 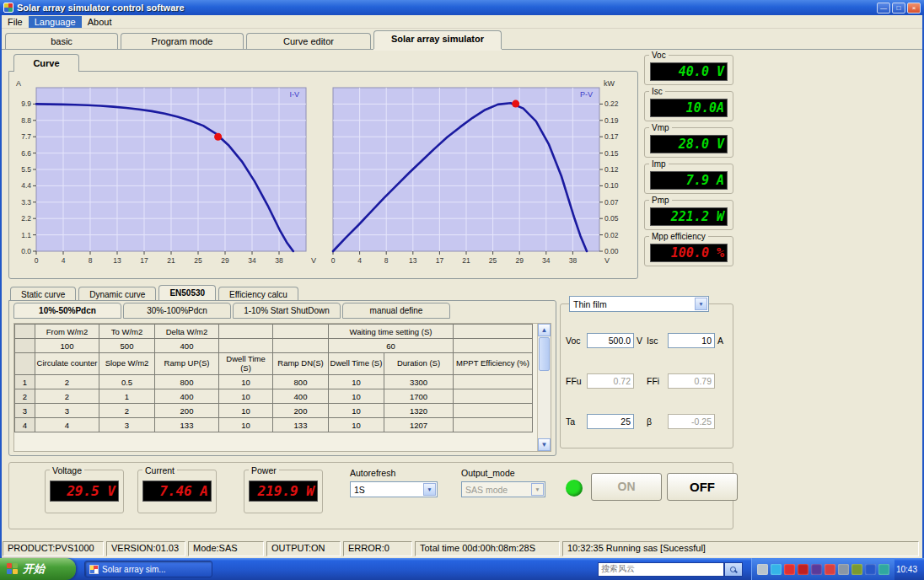 I want to click on tab-basic: basic, so click(x=62, y=40).